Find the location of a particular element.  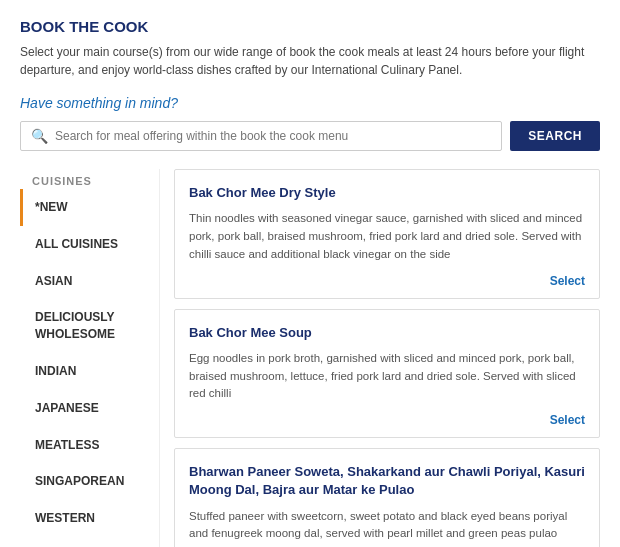

meal-card-meal-3: Bharwan Paneer Soweta, Shakarkand aur Ch… is located at coordinates (387, 498).